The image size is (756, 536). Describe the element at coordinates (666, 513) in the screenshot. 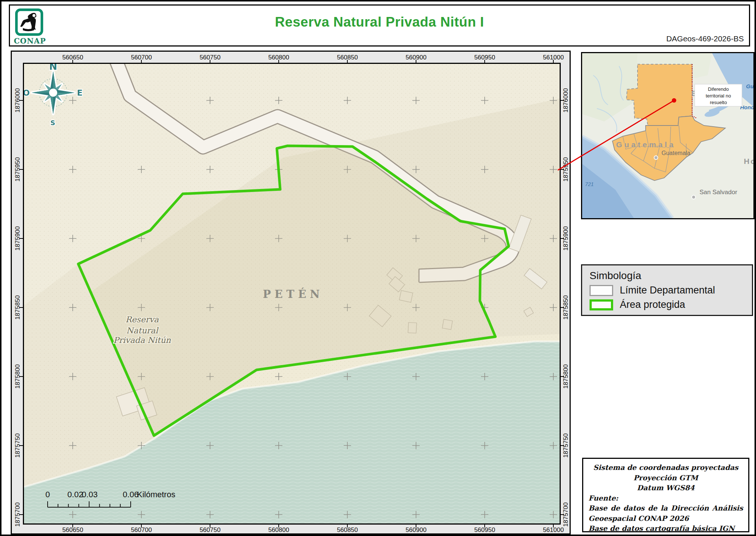

I see `source-line-1: Base de datos de la Dirección Análisis G…` at that location.